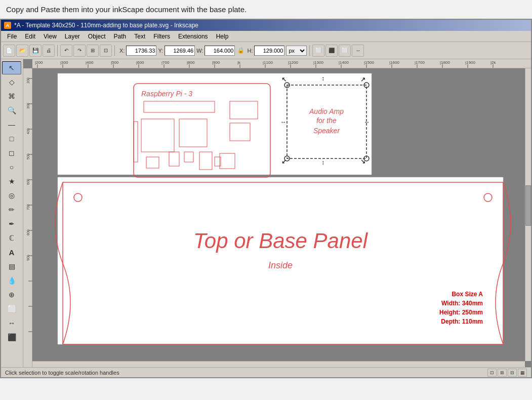 This screenshot has width=532, height=400. I want to click on svg-text: |1600, so click(394, 63).